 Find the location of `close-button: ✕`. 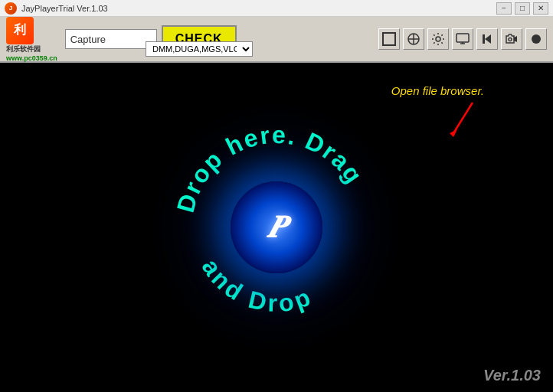

close-button: ✕ is located at coordinates (541, 8).